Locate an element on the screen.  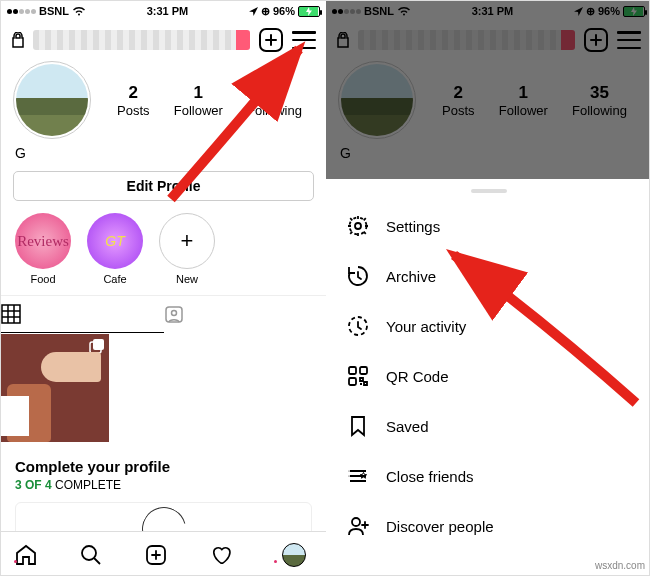
menu-close-friends-label: Close friends is located at coordinates (430, 476).